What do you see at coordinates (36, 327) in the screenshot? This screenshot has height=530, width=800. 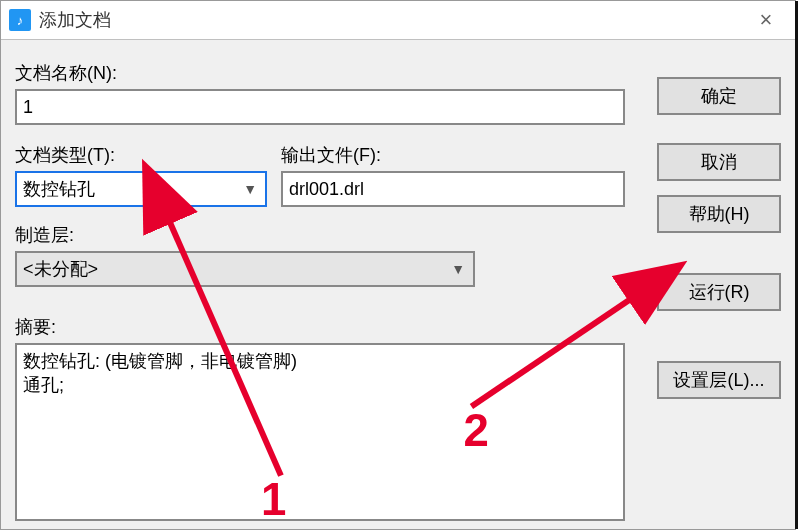 I see `summary-label: 摘要:` at bounding box center [36, 327].